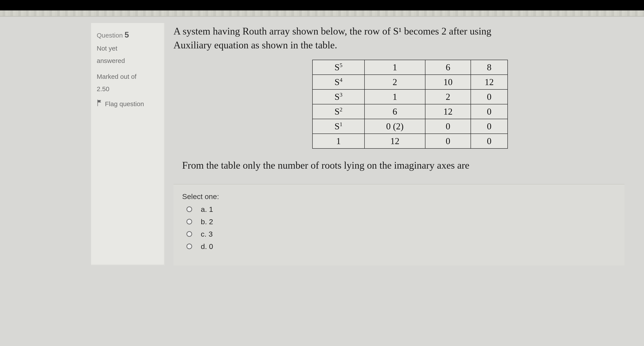 Image resolution: width=644 pixels, height=346 pixels. I want to click on option-radio-a, so click(189, 209).